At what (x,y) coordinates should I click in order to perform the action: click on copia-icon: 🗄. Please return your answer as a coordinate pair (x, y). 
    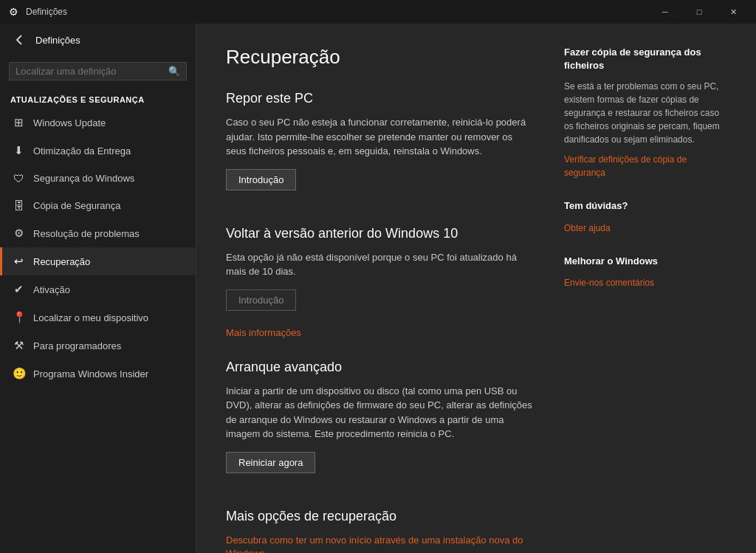
    Looking at the image, I should click on (18, 205).